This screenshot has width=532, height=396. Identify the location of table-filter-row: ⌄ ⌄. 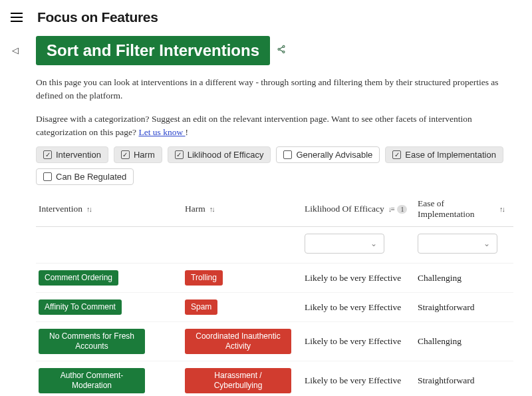
(275, 245).